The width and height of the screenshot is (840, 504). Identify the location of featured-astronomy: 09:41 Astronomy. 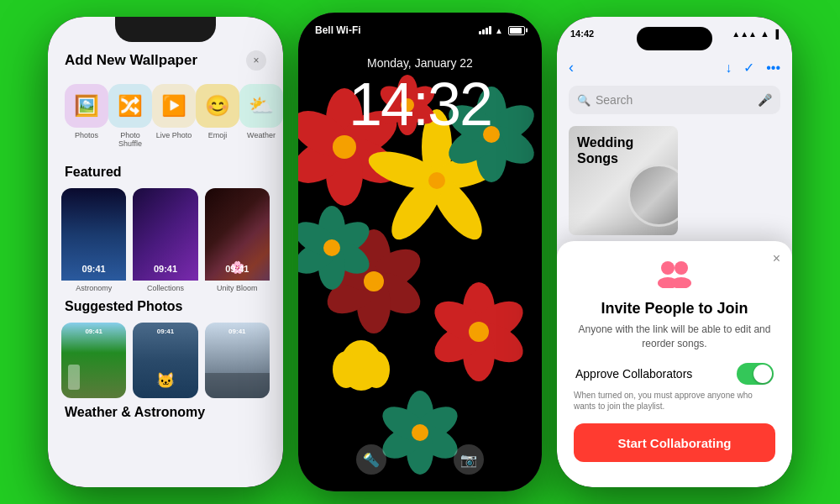
(94, 240).